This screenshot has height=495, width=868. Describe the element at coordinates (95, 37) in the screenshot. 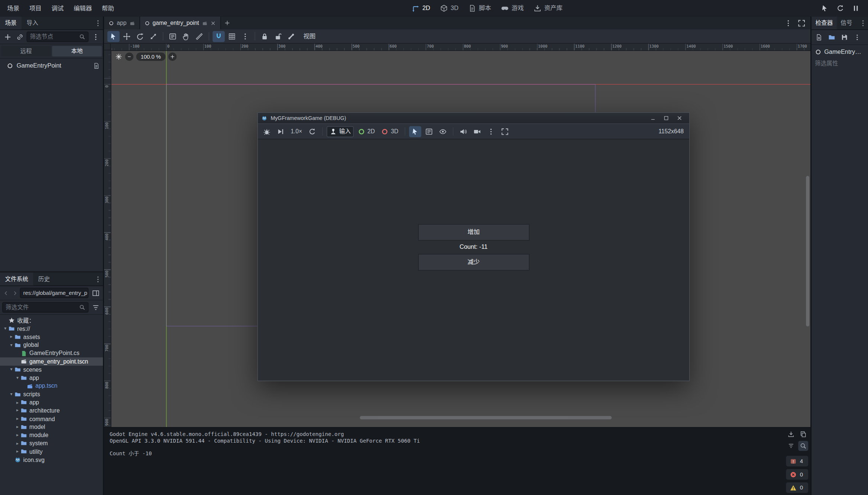

I see `scene-dock-menu-button` at that location.